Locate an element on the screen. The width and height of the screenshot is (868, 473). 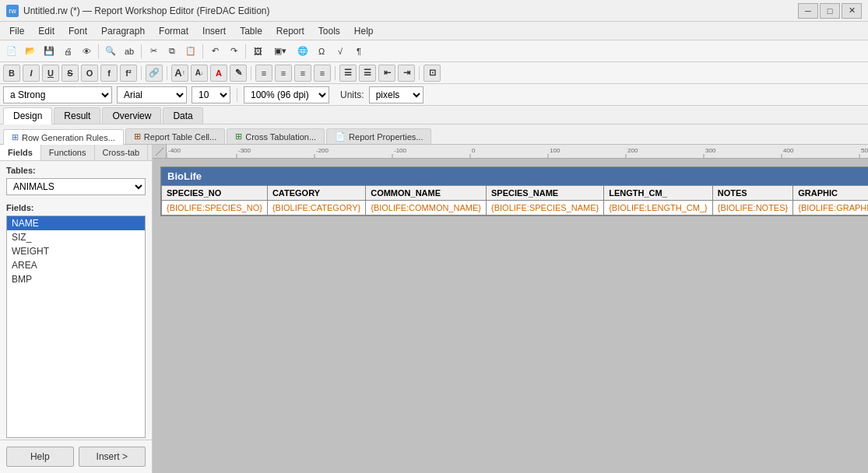
menu-insert: Insert is located at coordinates (214, 31).